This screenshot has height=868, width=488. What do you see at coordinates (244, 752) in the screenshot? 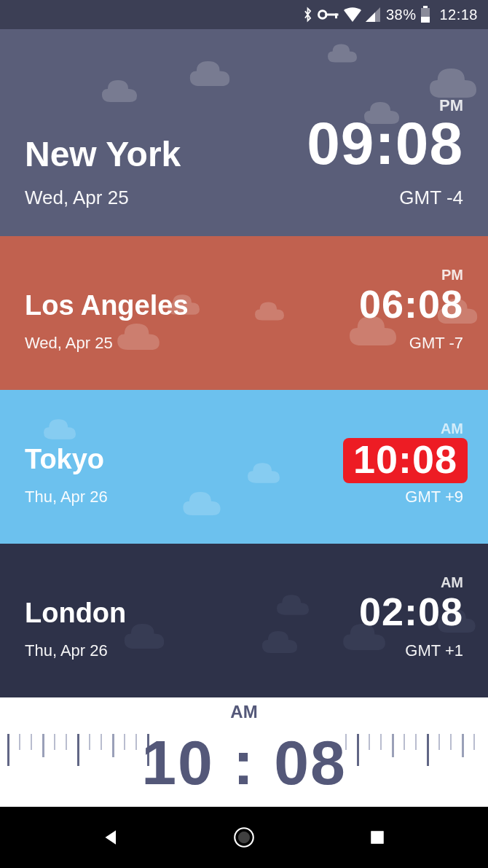
I see `time-scrubber: AM 10 : 08` at bounding box center [244, 752].